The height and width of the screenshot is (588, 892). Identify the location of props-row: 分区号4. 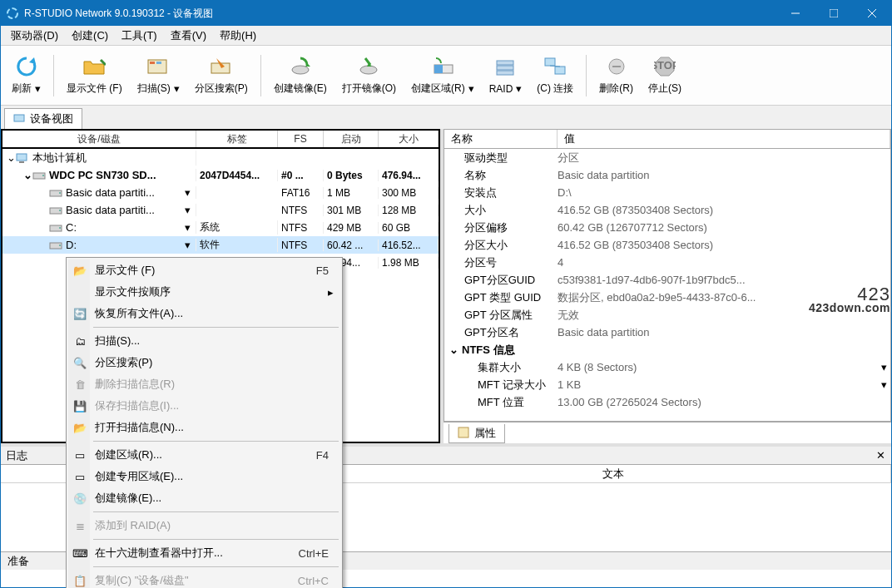
(667, 263).